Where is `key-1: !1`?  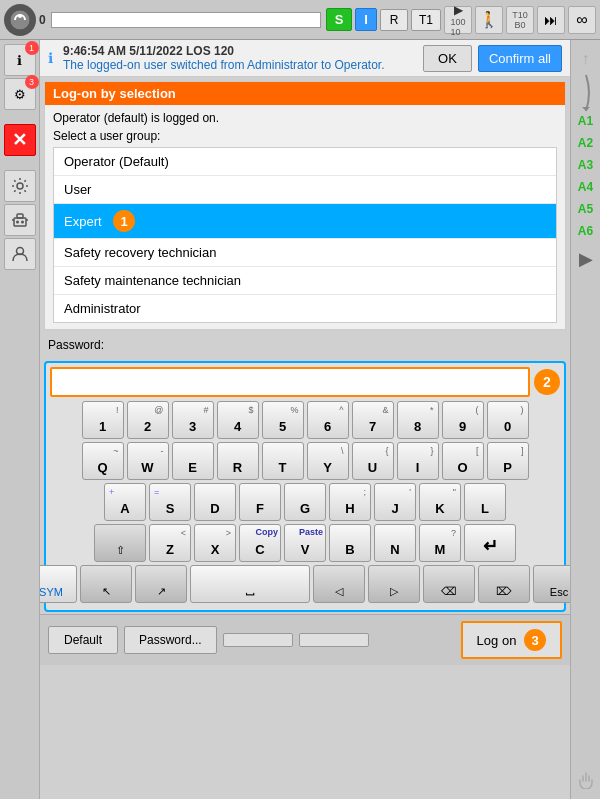 key-1: !1 is located at coordinates (103, 420).